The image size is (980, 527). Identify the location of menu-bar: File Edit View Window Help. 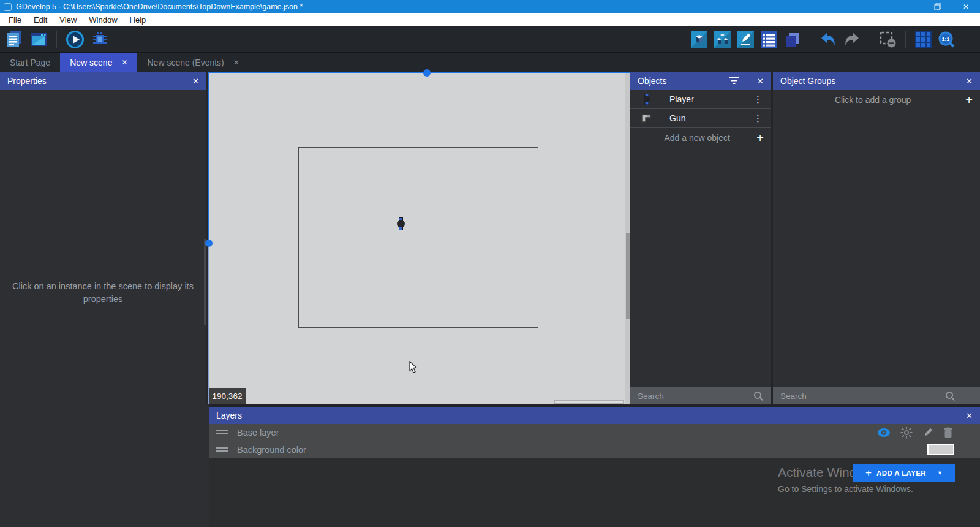
(490, 20).